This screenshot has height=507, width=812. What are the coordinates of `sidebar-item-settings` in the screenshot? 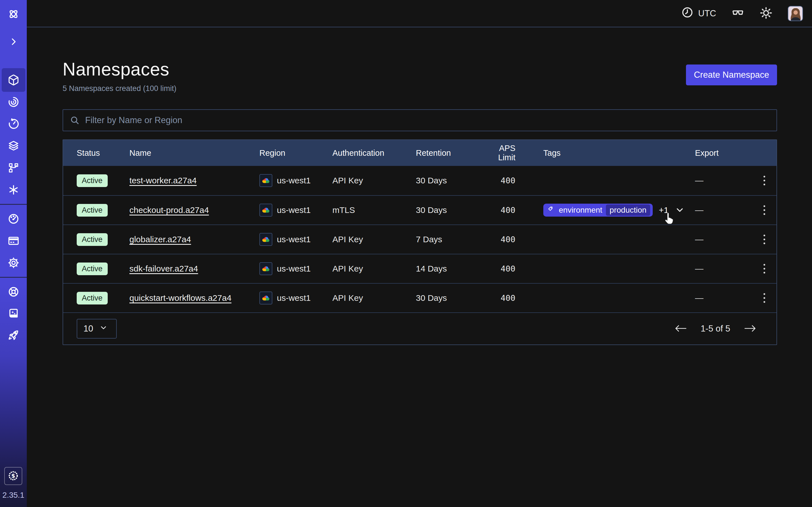 It's located at (13, 263).